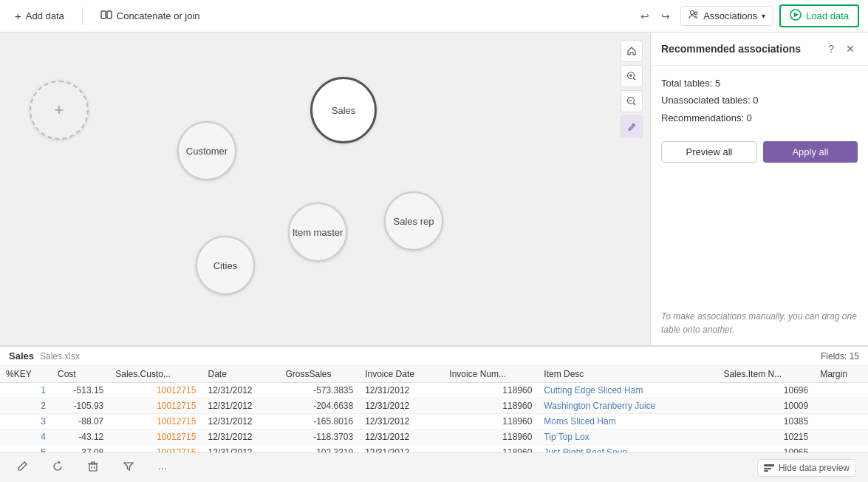 This screenshot has height=482, width=868. What do you see at coordinates (434, 467) in the screenshot?
I see `bottom-bar: ··· Hide data preview` at bounding box center [434, 467].